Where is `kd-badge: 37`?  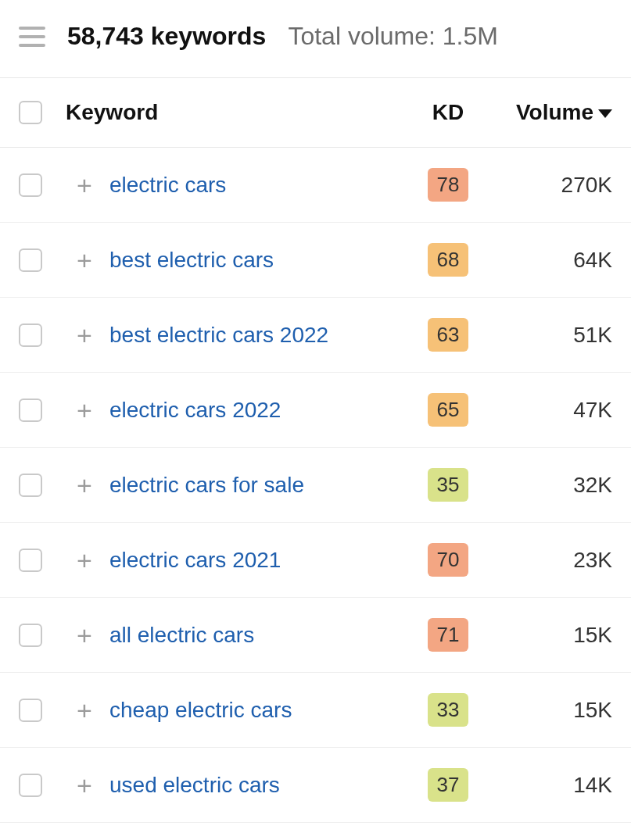
kd-badge: 37 is located at coordinates (448, 785).